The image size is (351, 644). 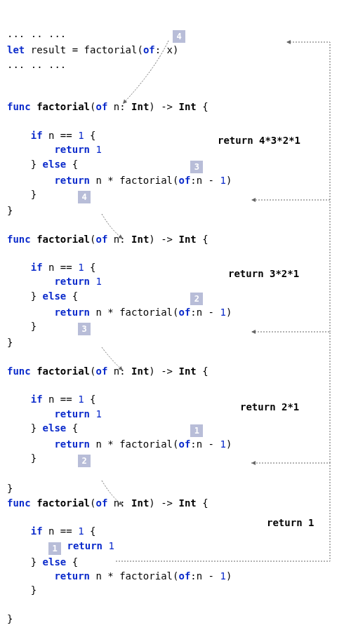 I want to click on return-label-1: return 4*3*2*1, so click(x=259, y=140).